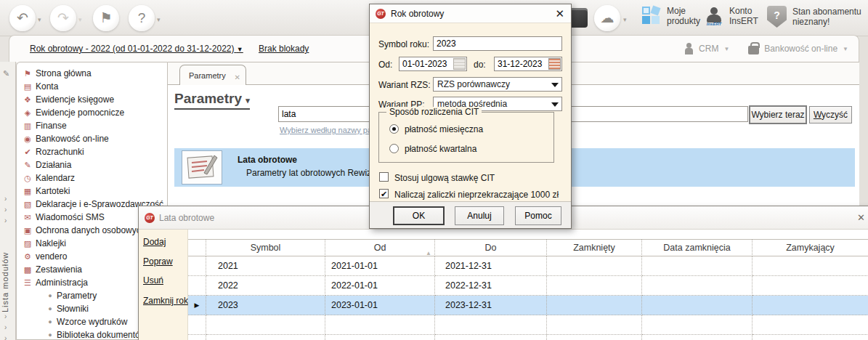 Image resolution: width=868 pixels, height=340 pixels. What do you see at coordinates (555, 64) in the screenshot?
I see `do-calendar-icon` at bounding box center [555, 64].